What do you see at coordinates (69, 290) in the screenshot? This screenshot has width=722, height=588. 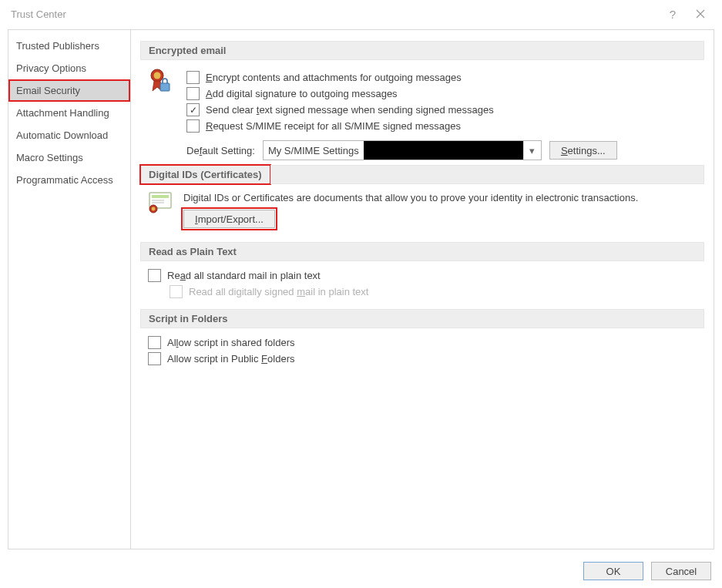 I see `nav-sidebar: Trusted Publishers Privacy Options Email…` at bounding box center [69, 290].